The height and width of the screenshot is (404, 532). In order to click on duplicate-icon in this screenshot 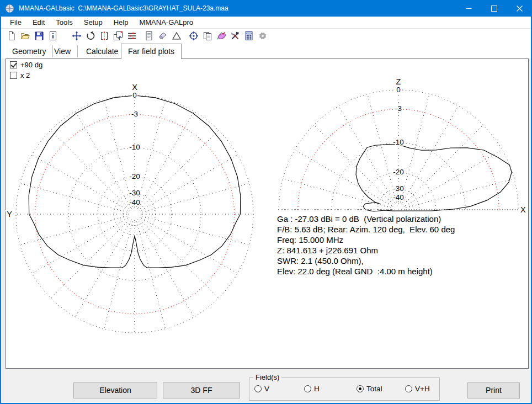, I will do `click(208, 36)`.